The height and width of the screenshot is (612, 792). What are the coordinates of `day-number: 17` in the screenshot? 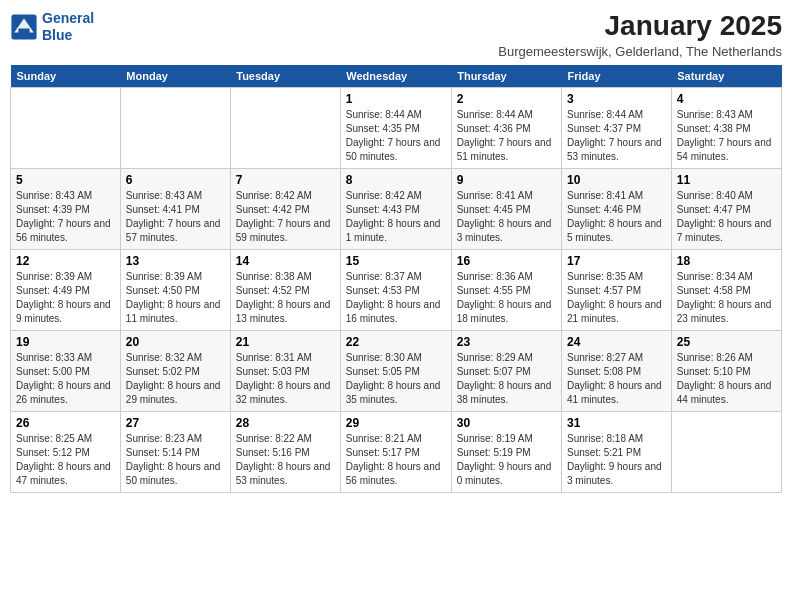 It's located at (616, 261).